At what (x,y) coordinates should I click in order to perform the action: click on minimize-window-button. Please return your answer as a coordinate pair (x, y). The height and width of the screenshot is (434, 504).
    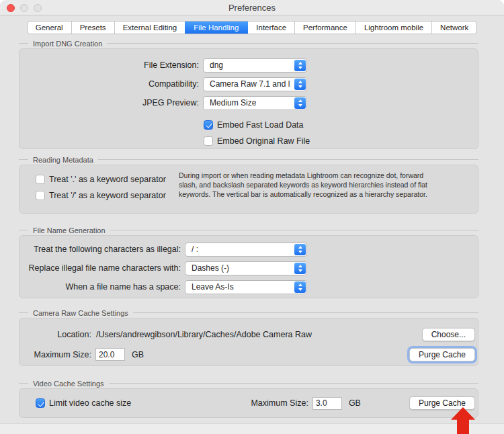
    Looking at the image, I should click on (24, 8).